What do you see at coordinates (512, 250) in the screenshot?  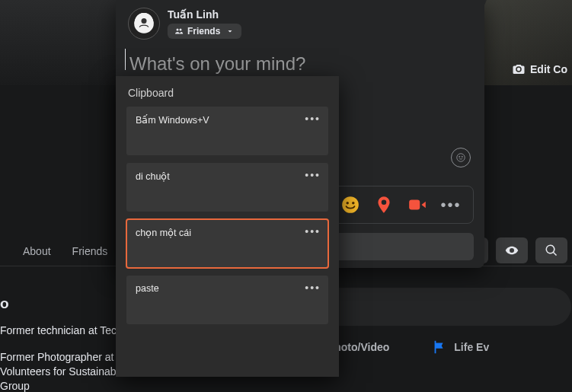 I see `action-view-as` at bounding box center [512, 250].